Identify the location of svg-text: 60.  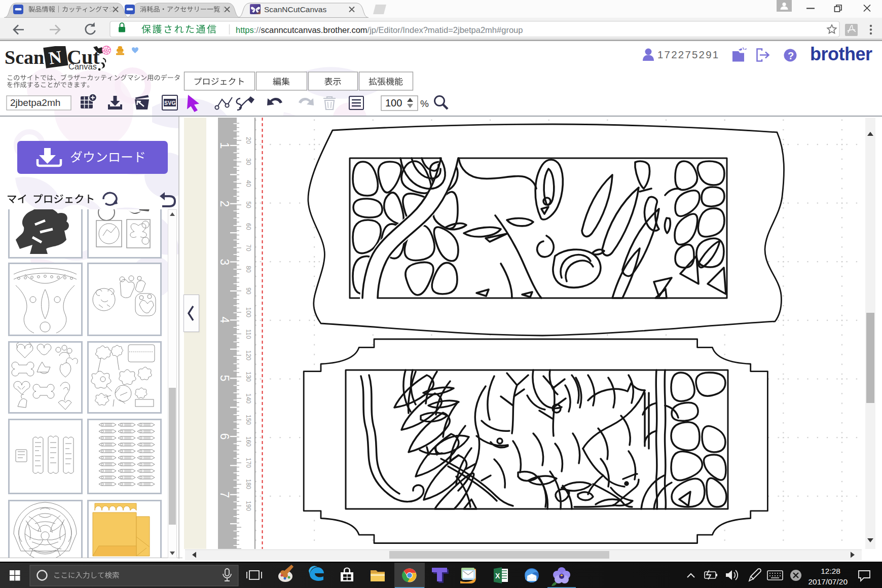
(248, 227).